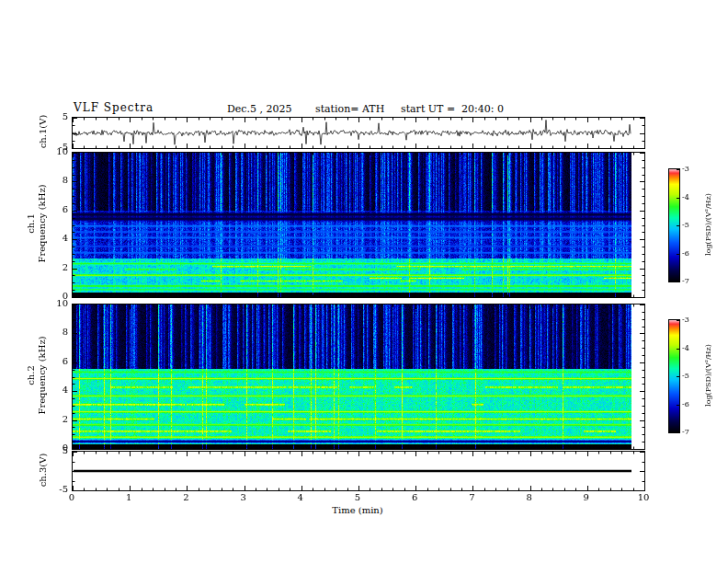  I want to click on ch3-waveform-panel, so click(358, 471).